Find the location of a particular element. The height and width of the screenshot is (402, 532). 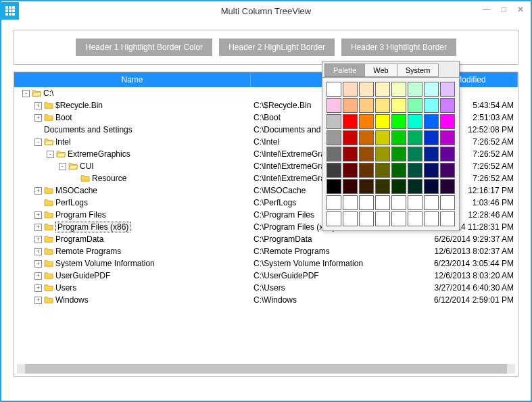

horizontal-scrollbar is located at coordinates (266, 369).